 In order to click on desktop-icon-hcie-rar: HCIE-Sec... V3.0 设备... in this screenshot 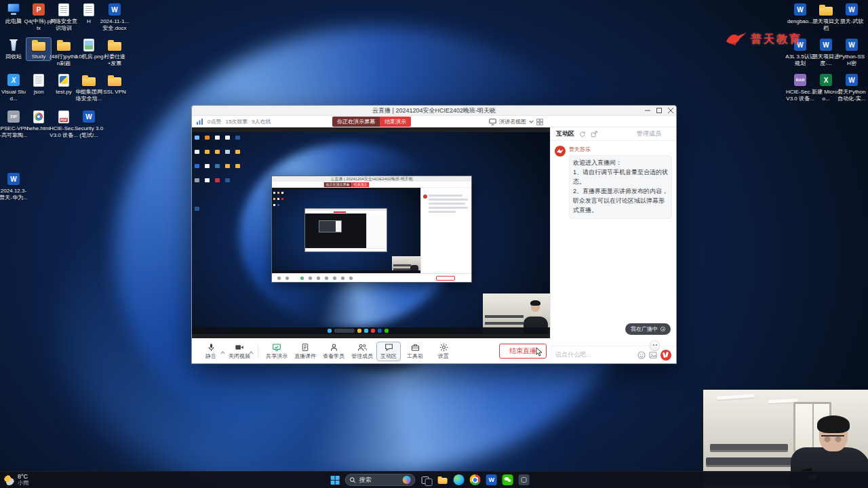, I will do `click(800, 87)`.